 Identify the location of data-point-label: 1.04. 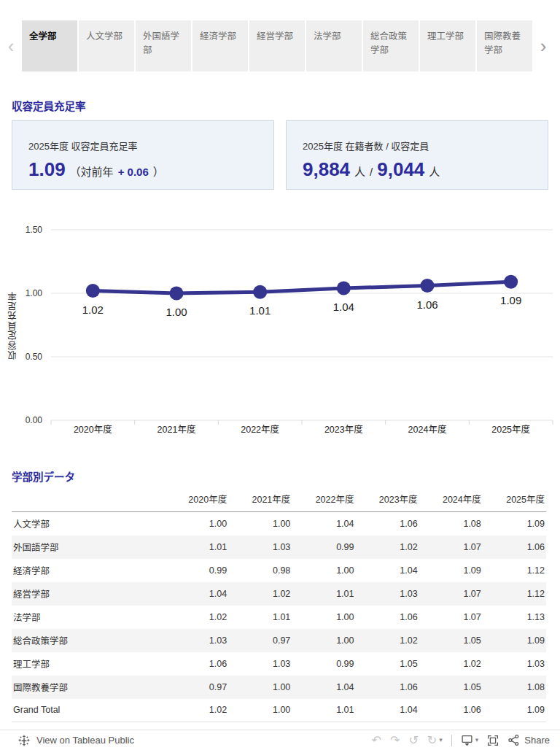
(344, 306).